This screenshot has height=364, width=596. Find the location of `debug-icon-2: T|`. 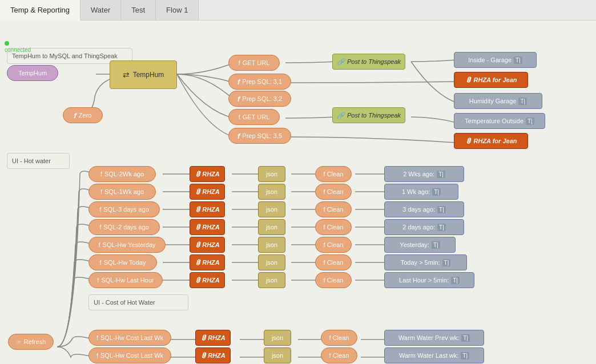

debug-icon-2: T| is located at coordinates (523, 102).